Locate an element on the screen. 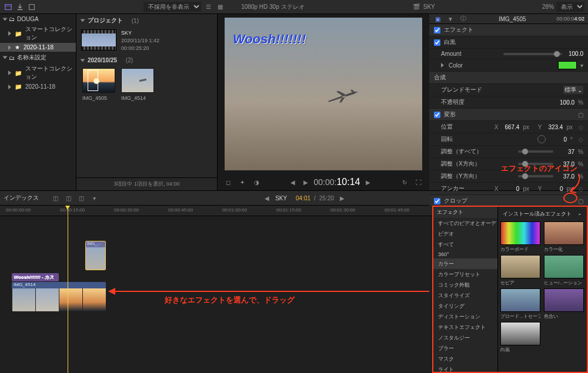 The width and height of the screenshot is (588, 373). ruler-mark: 00:00:00:00 is located at coordinates (18, 210).